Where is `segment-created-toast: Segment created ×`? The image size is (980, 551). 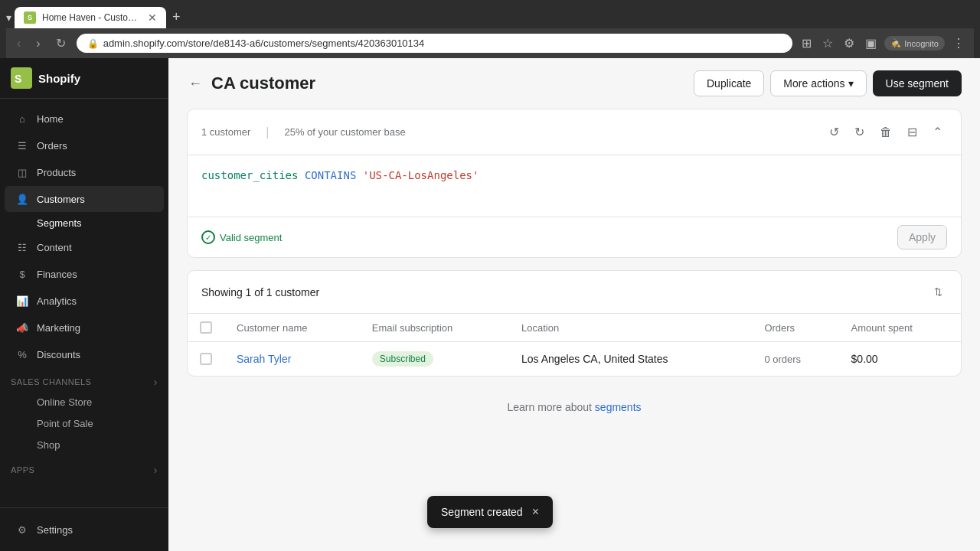
segment-created-toast: Segment created × is located at coordinates (490, 512).